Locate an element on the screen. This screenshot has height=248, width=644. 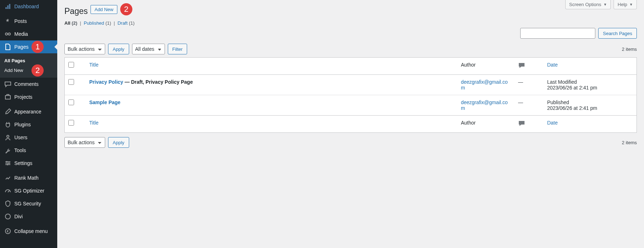
filter-button: Filter is located at coordinates (177, 49).